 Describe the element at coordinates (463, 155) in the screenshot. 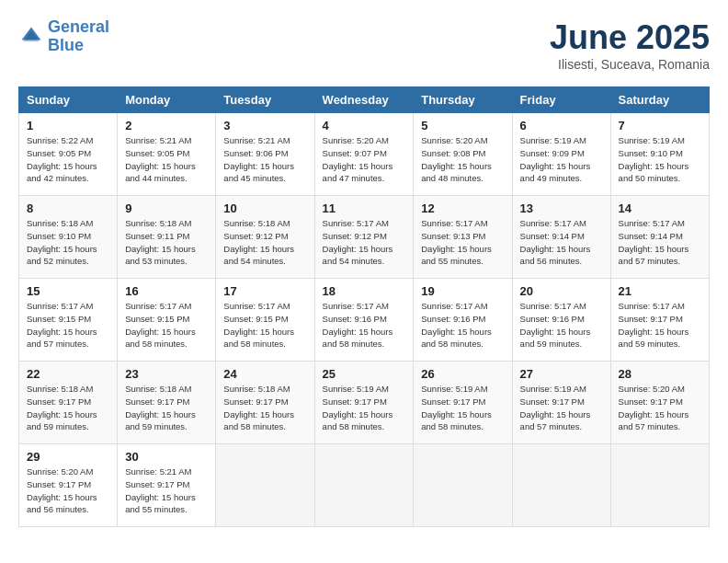

I see `calendar-cell: 5 Sunrise: 5:20 AM Sunset: 9:08 PM Dayli…` at that location.